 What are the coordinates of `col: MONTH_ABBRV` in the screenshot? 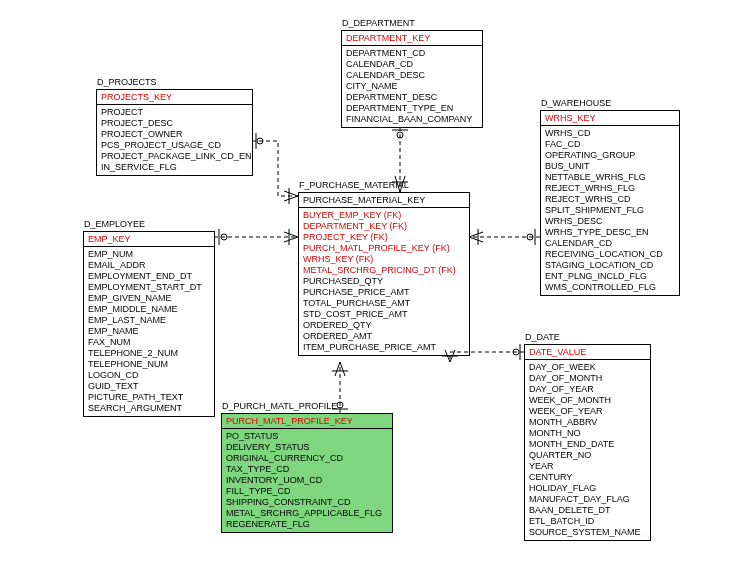 It's located at (588, 422).